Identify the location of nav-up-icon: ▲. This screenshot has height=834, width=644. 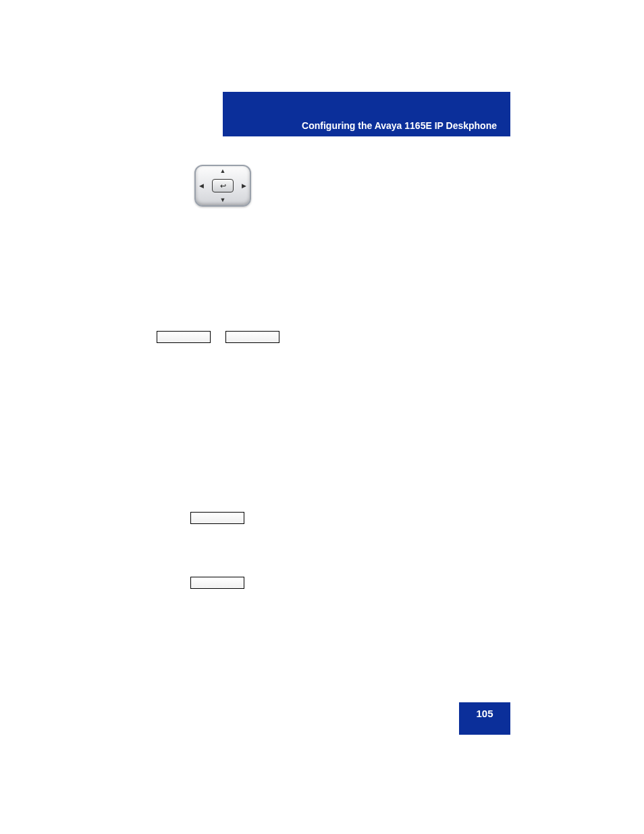
(223, 172).